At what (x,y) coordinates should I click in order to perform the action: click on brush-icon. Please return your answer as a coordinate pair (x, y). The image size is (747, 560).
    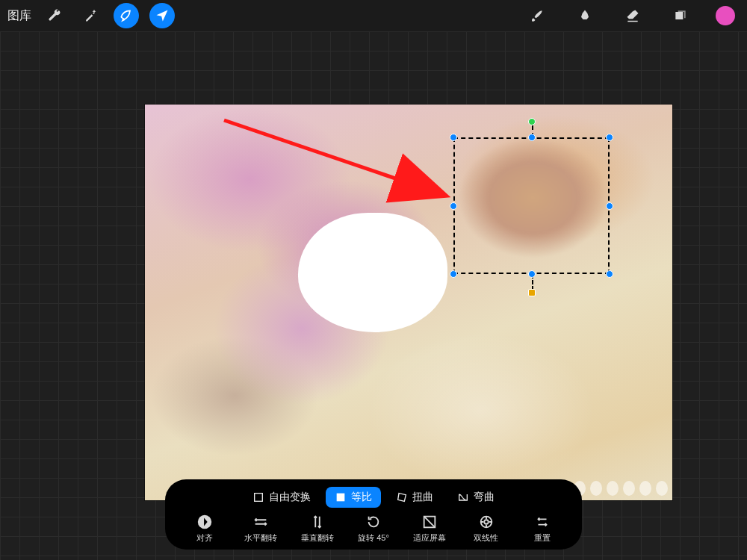
    Looking at the image, I should click on (537, 16).